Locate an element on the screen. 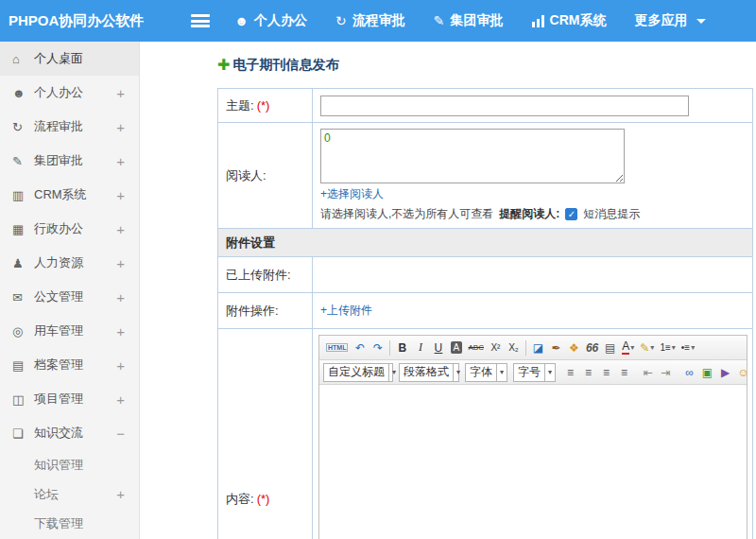 This screenshot has width=756, height=539. attachment-actions-row: 附件操作: +上传附件 is located at coordinates (486, 311).